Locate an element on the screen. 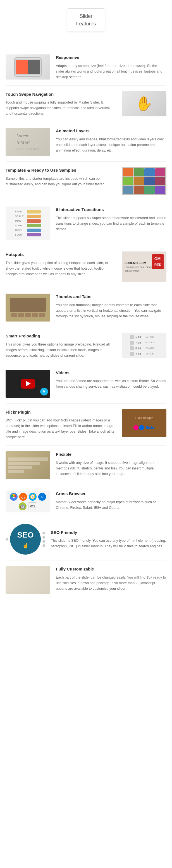 This screenshot has width=172, height=868. seo-circle: SEO ☝ is located at coordinates (26, 539).